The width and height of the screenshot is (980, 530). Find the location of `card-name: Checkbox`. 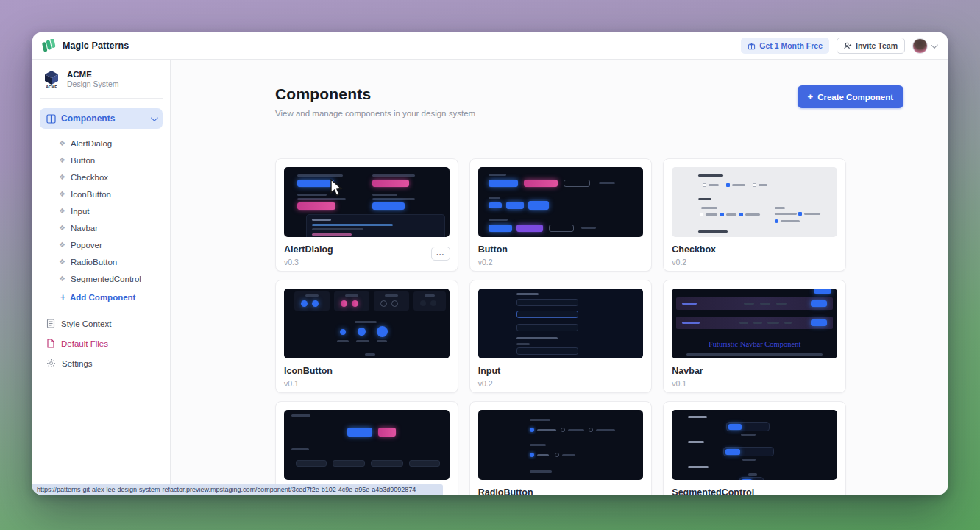

card-name: Checkbox is located at coordinates (755, 250).